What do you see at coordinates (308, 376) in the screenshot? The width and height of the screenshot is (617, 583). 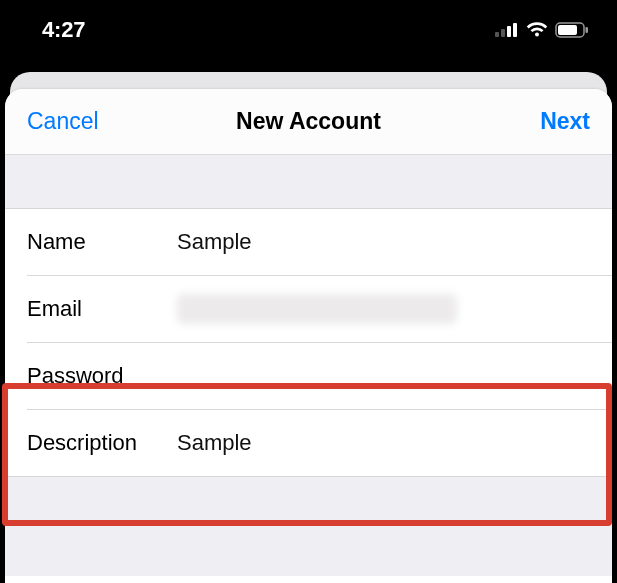 I see `password-row: Password` at bounding box center [308, 376].